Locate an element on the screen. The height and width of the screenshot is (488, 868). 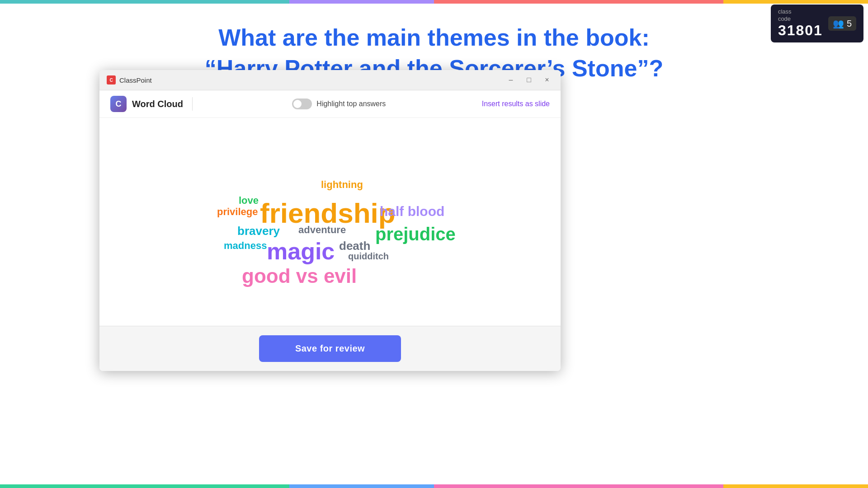
word-cloud-word: good vs evil is located at coordinates (299, 276).